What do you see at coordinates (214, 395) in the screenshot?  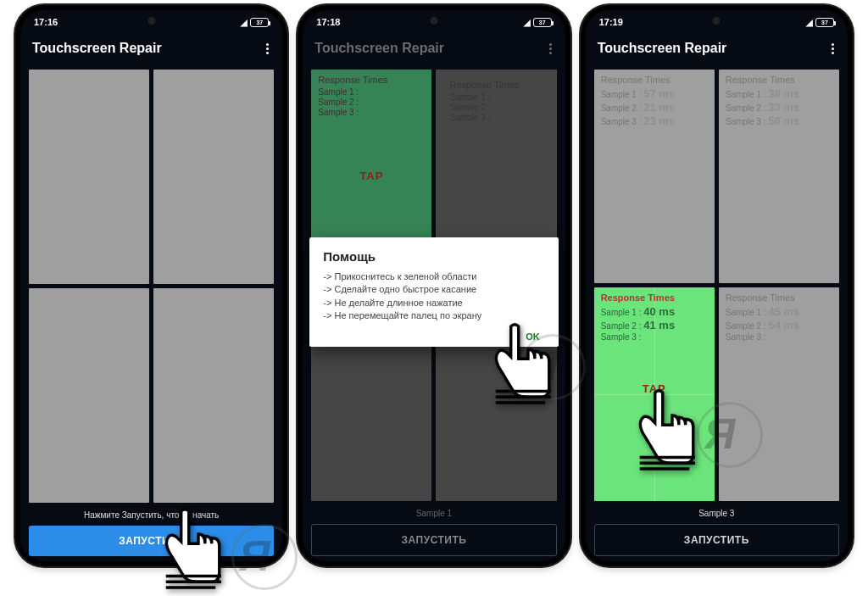 I see `grid-cell-br` at bounding box center [214, 395].